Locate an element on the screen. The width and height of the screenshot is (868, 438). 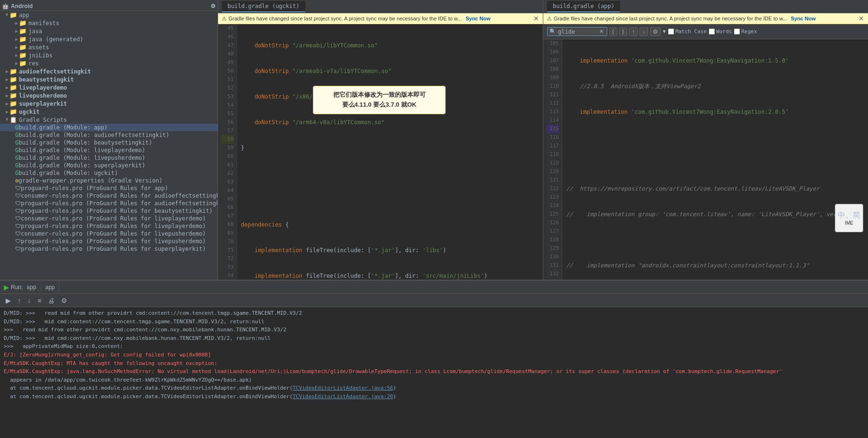
line-numbers-right: 105 106 107 108 109 110 111 112 113 114 … is located at coordinates (553, 159).